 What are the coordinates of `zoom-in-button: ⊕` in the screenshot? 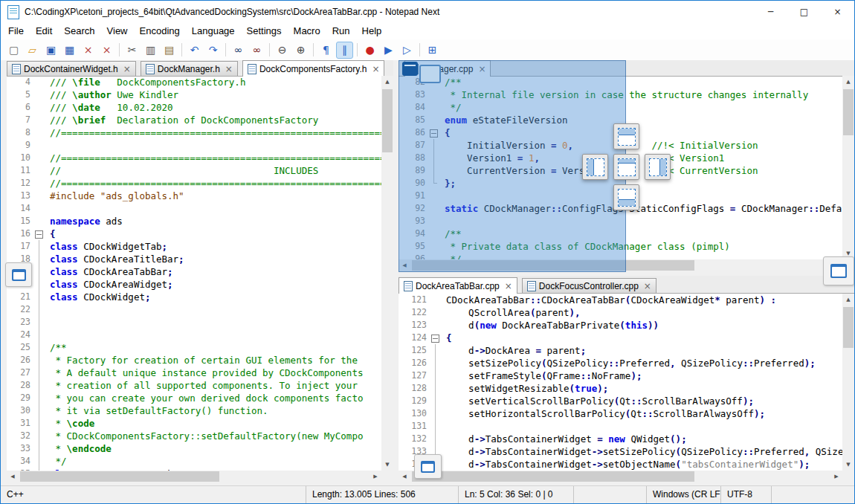 It's located at (300, 51).